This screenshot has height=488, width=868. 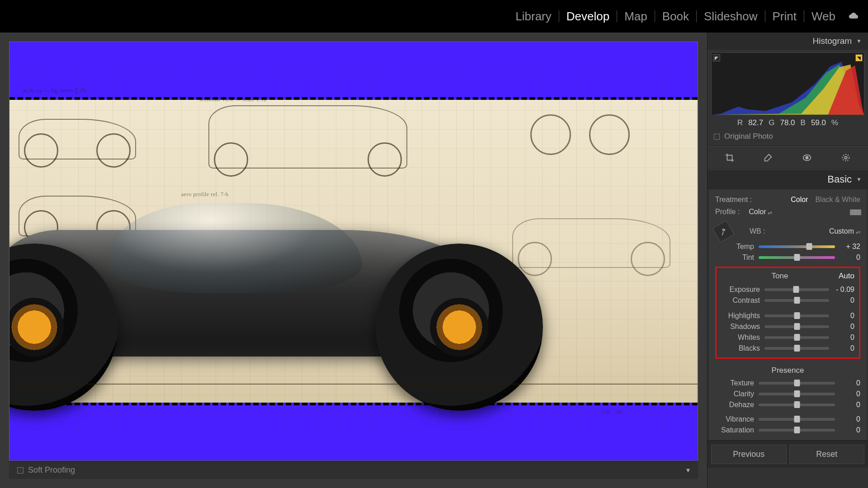 What do you see at coordinates (850, 383) in the screenshot?
I see `texture-value: 0` at bounding box center [850, 383].